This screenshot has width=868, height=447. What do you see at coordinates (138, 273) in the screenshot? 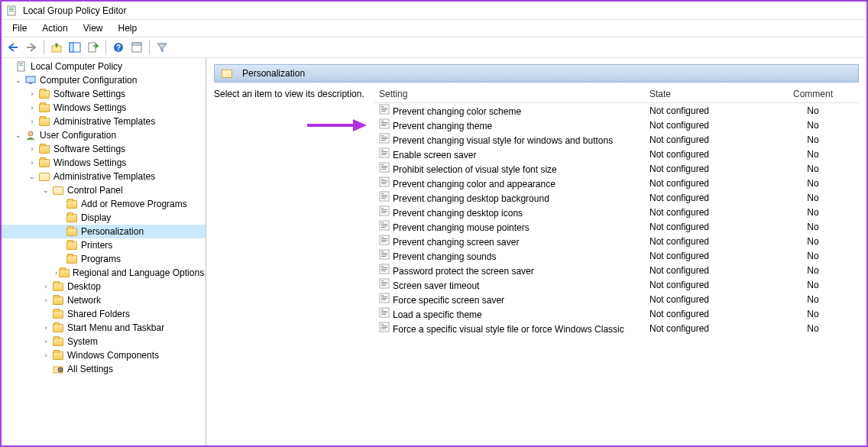
I see `tree-label: Regional and Language Options` at bounding box center [138, 273].